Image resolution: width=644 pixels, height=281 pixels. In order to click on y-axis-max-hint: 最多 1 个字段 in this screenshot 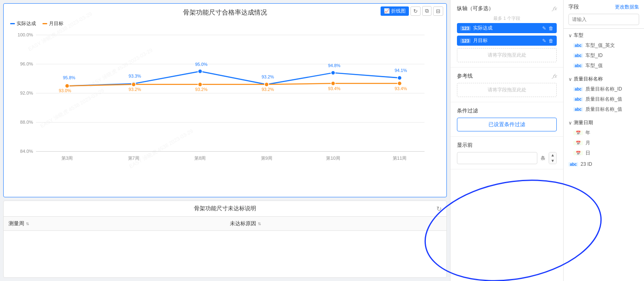, I will do `click(507, 19)`.